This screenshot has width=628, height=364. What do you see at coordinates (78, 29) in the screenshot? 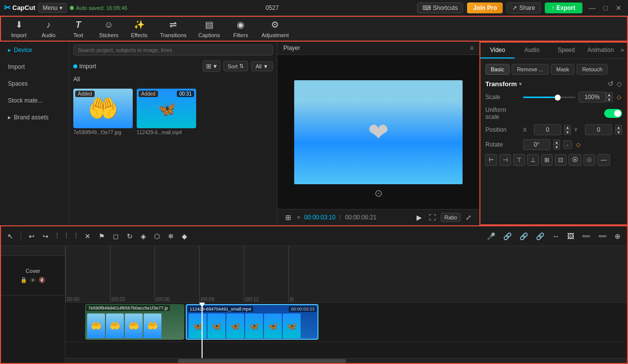
I see `toolbar-text: T Text` at bounding box center [78, 29].